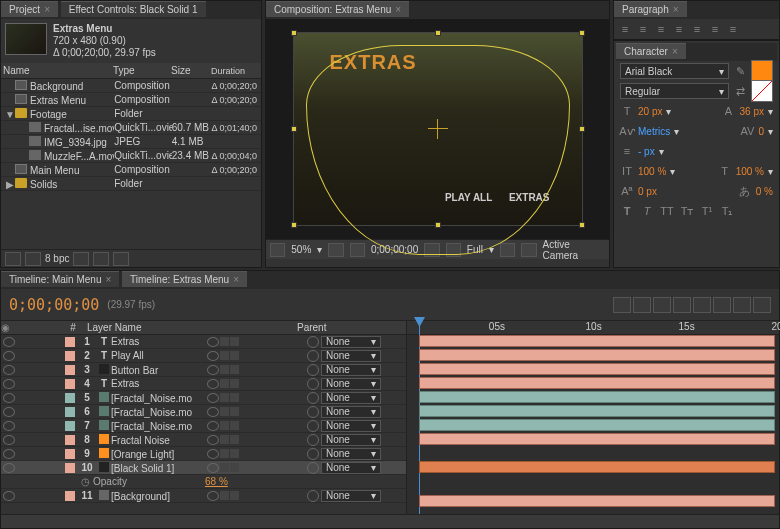  What do you see at coordinates (152, 454) in the screenshot?
I see `layer-name: [Orange Light]` at bounding box center [152, 454].